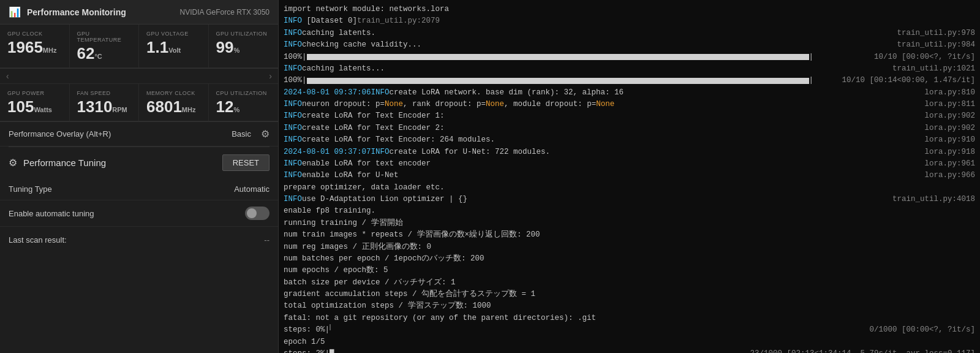  Describe the element at coordinates (224, 12) in the screenshot. I see `gpu-name: NVIDIA GeForce RTX 3050` at that location.